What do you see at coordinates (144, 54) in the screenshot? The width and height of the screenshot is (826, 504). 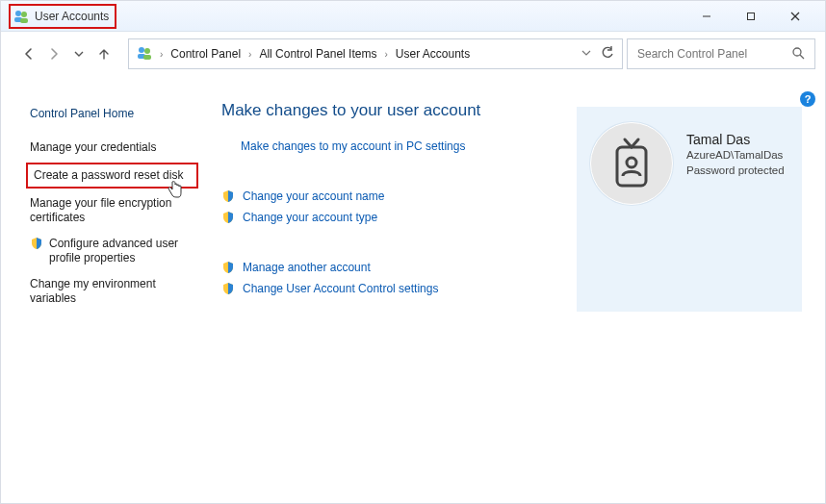 I see `control-panel-icon` at bounding box center [144, 54].